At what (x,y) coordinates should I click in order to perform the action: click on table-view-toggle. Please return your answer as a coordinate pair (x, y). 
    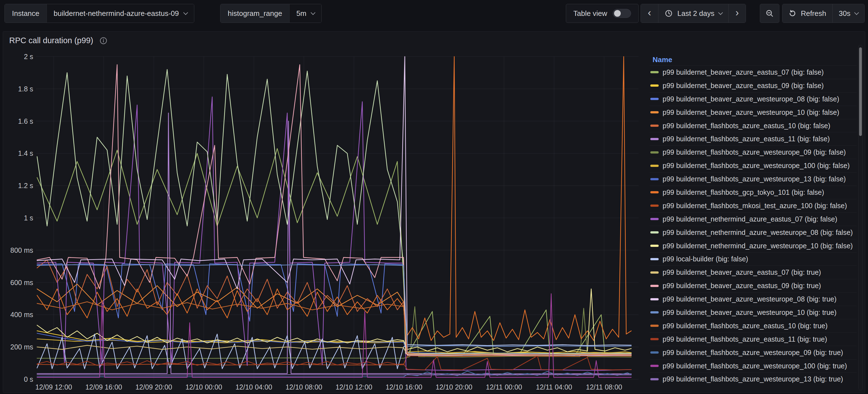
    Looking at the image, I should click on (622, 13).